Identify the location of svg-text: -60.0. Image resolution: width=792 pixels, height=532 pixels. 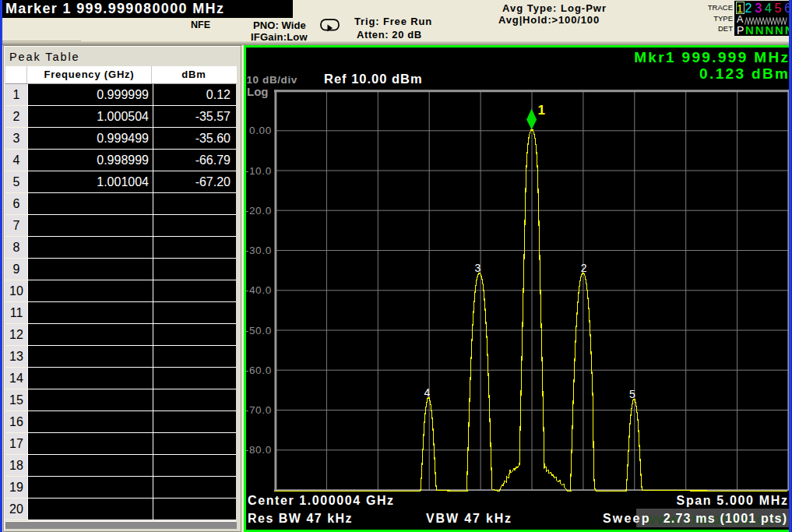
(259, 371).